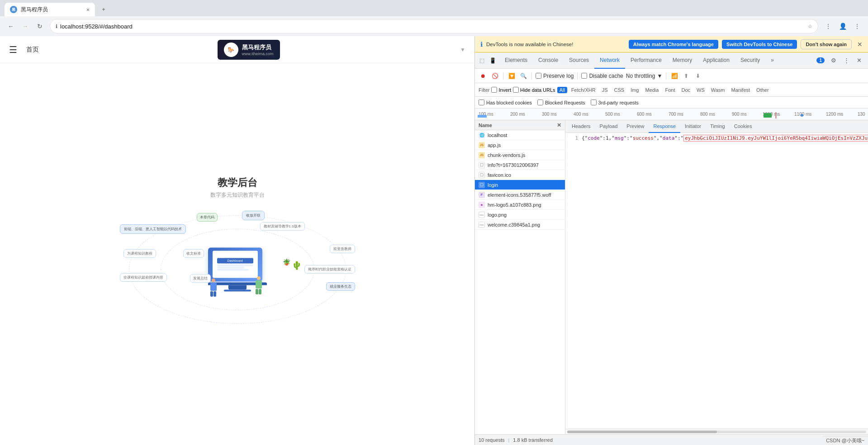  I want to click on always-match-btn: Always match Chrome's language, so click(674, 44).